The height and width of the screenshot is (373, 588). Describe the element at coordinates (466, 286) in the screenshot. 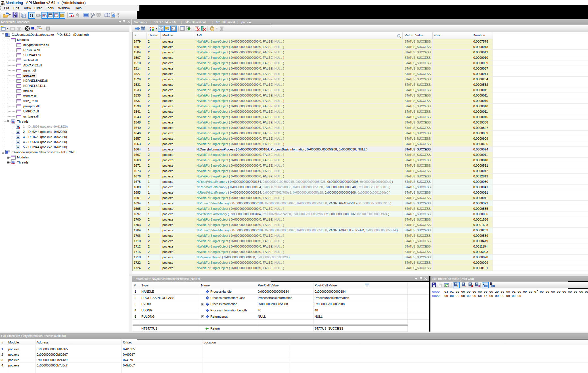

I see `svg-text: 2` at that location.